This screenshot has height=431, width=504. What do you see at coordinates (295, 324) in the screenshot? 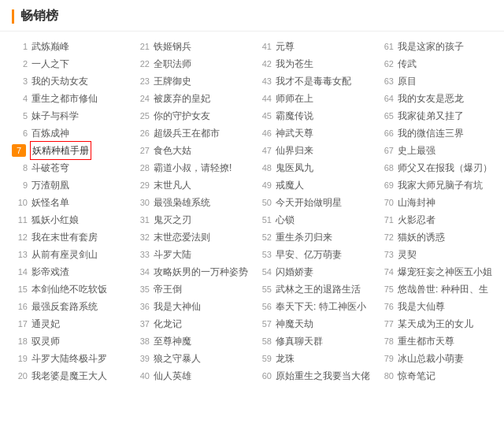
I see `item-title: 神魔天劫` at bounding box center [295, 324].